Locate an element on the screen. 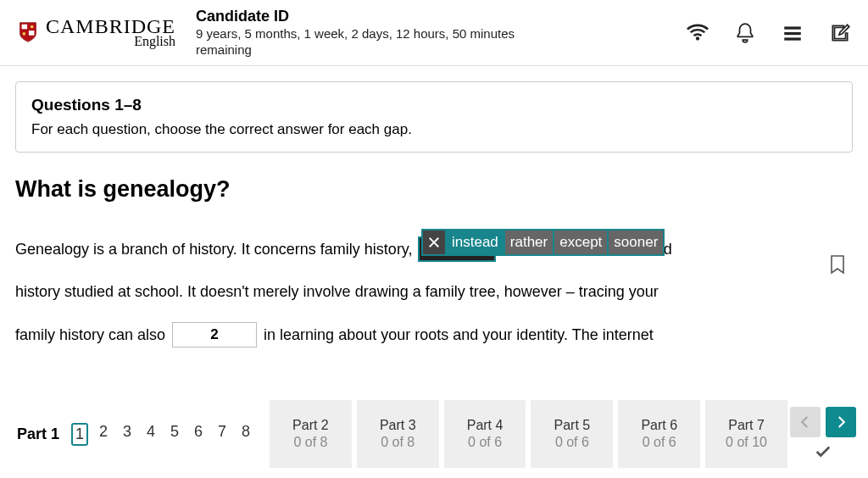 This screenshot has height=478, width=868. part-box: Part 50 of 6 is located at coordinates (571, 434).